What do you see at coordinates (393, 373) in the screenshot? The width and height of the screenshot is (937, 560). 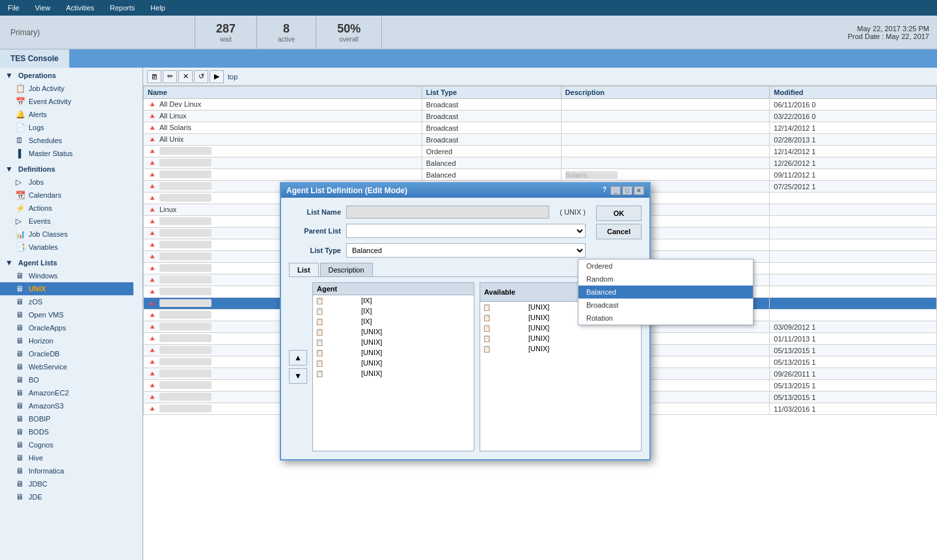 I see `agent-list: 📋[IX] 📋[IX] 📋[IX] 📋[UNIX] 📋[UNIX] 📋[UNIX…` at bounding box center [393, 373].